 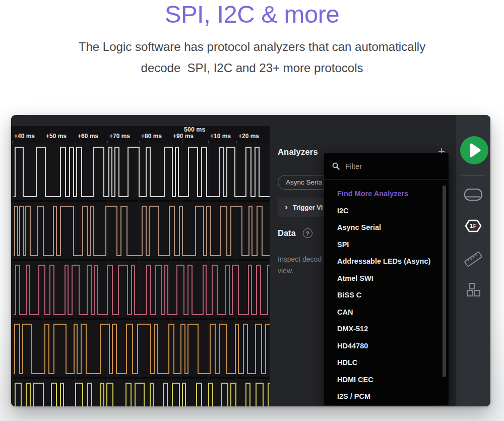 What do you see at coordinates (336, 166) in the screenshot?
I see `search-icon` at bounding box center [336, 166].